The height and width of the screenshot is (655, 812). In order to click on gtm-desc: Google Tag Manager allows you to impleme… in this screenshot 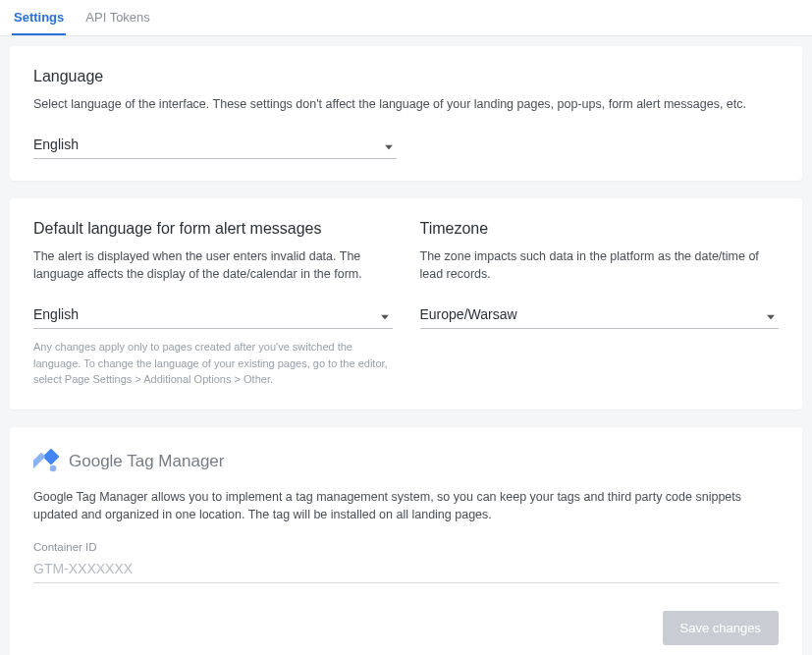, I will do `click(406, 506)`.